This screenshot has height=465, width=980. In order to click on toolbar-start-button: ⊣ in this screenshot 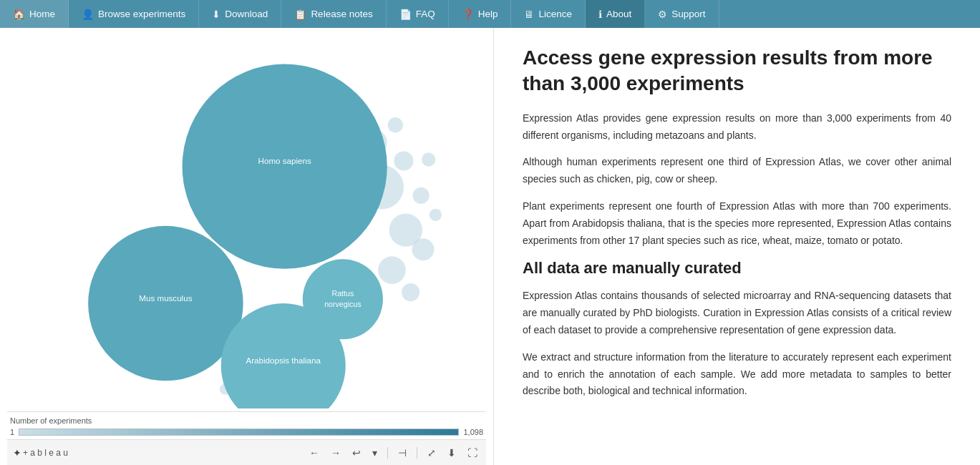, I will do `click(402, 453)`.